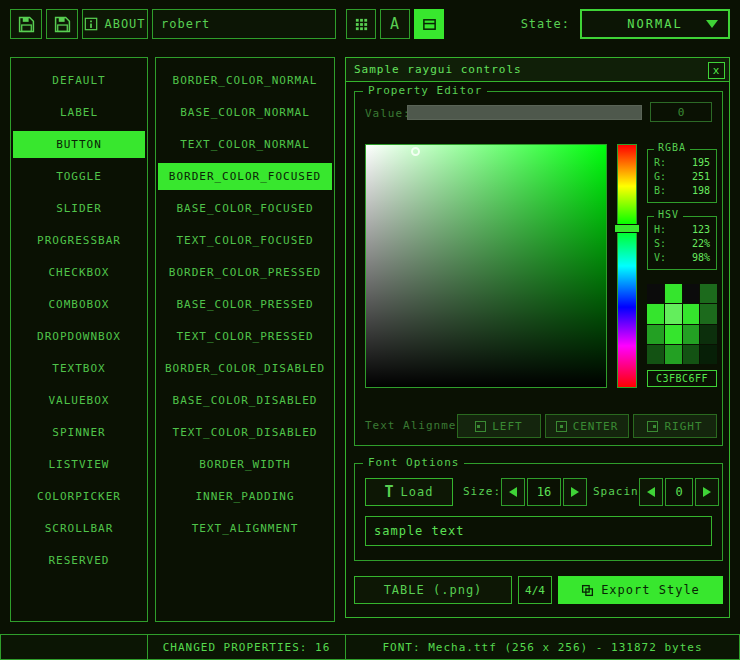 The height and width of the screenshot is (660, 740). I want to click on close-button: x, so click(716, 70).